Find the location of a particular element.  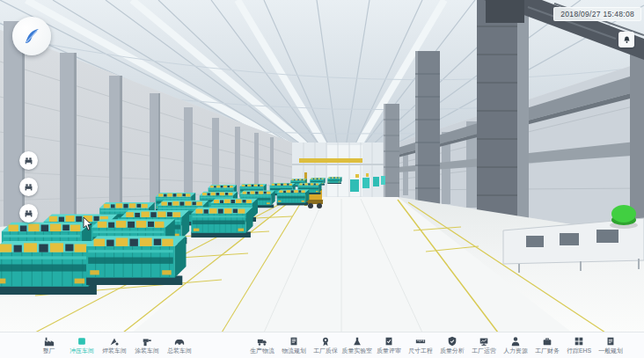

factory-icon is located at coordinates (49, 341).